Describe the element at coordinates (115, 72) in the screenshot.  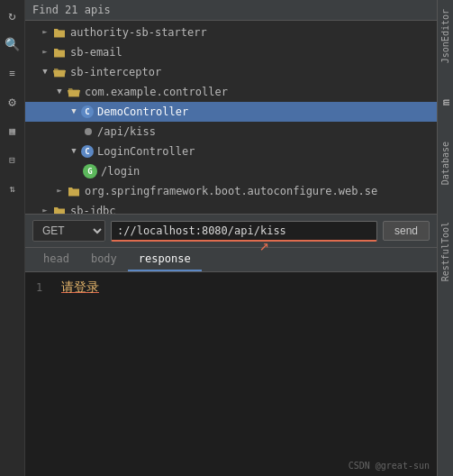
I see `item-label: sb-interceptor` at that location.